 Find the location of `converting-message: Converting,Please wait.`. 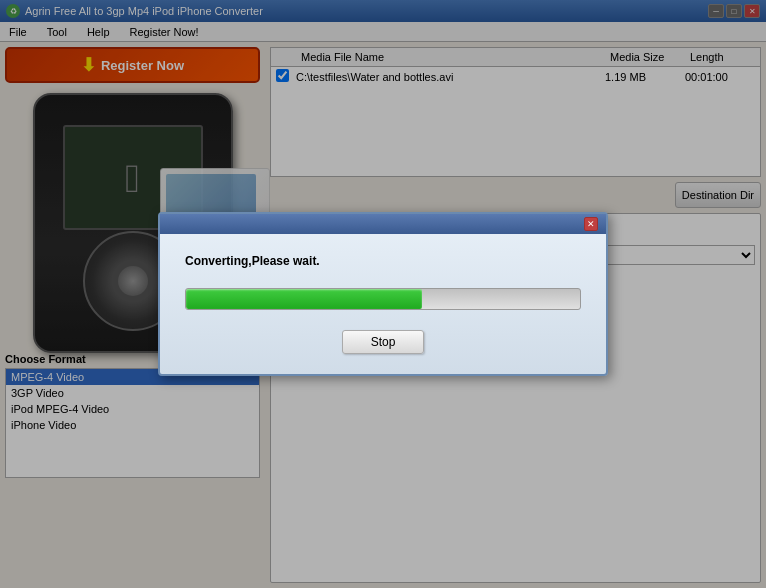

converting-message: Converting,Please wait. is located at coordinates (383, 261).